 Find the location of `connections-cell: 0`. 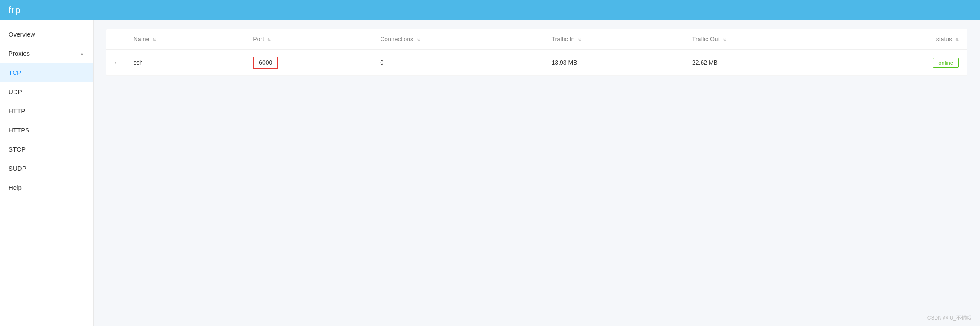

connections-cell: 0 is located at coordinates (457, 63).